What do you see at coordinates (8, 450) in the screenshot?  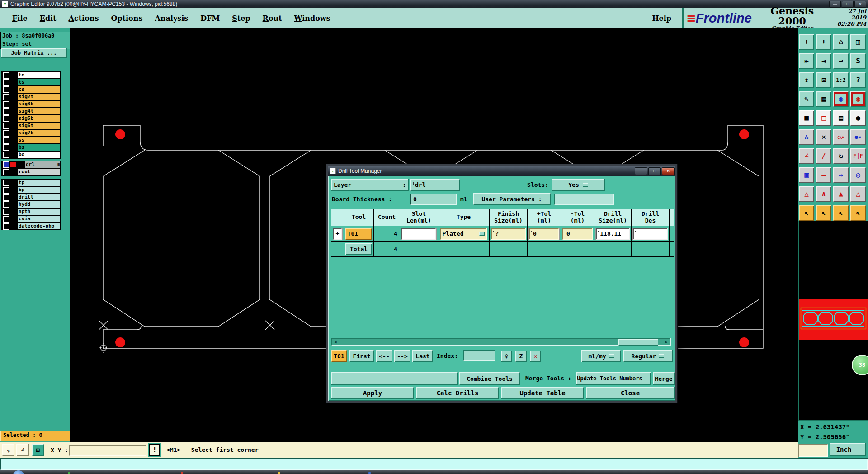 I see `resize-box-icon: ↘` at bounding box center [8, 450].